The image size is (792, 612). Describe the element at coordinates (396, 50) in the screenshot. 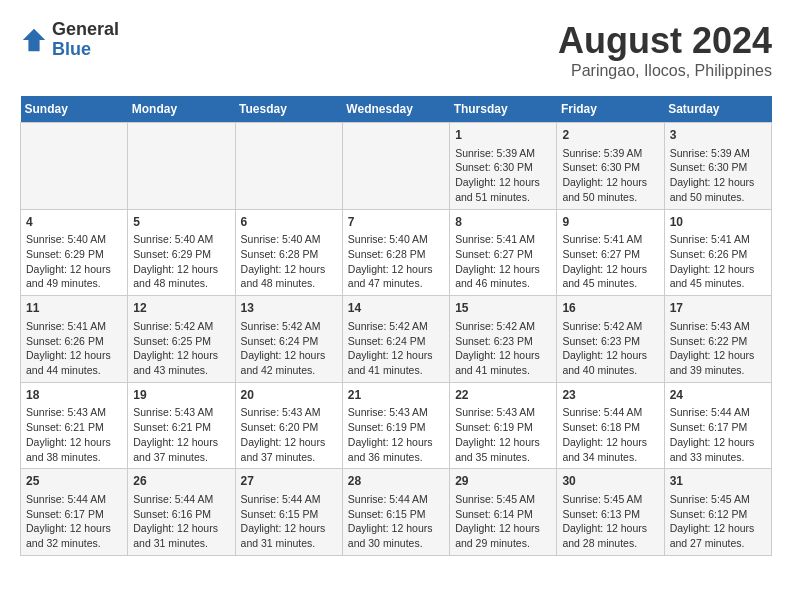

I see `page-header: General Blue August 2024 Paringao, Iloco…` at that location.